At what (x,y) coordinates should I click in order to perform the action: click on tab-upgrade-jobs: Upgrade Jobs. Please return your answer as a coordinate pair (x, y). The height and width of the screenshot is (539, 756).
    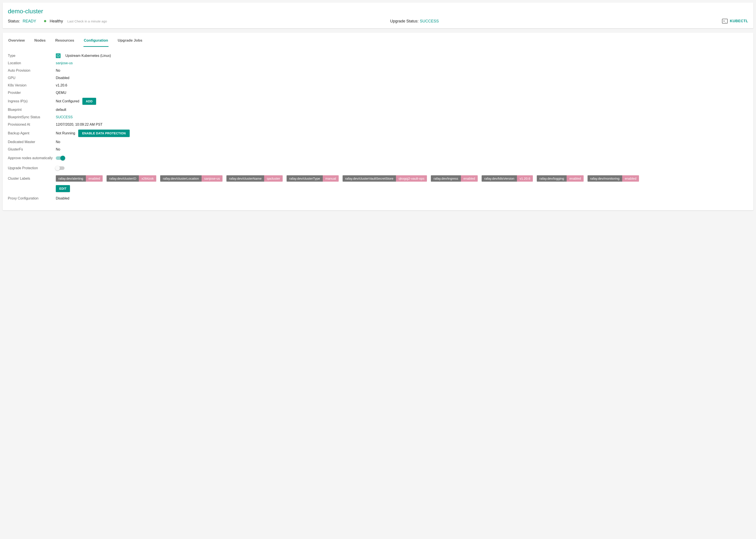
    Looking at the image, I should click on (130, 41).